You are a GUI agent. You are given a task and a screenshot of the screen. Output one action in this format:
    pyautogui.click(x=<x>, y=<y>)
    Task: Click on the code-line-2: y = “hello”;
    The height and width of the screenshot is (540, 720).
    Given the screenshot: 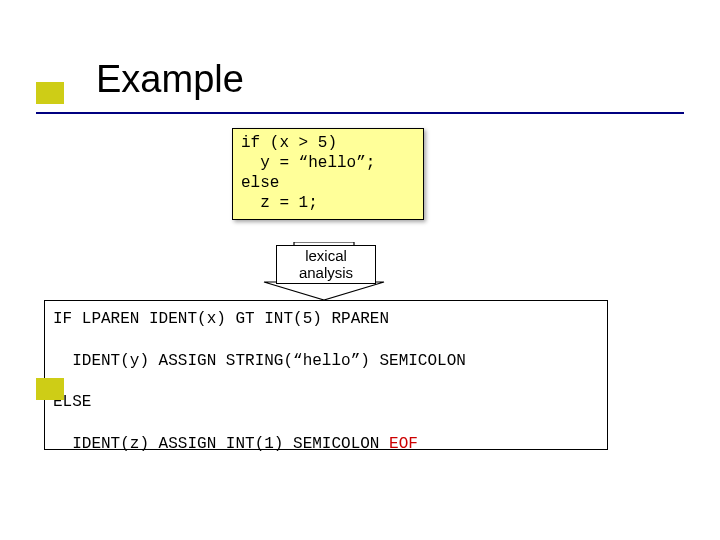 What is the action you would take?
    pyautogui.click(x=308, y=163)
    